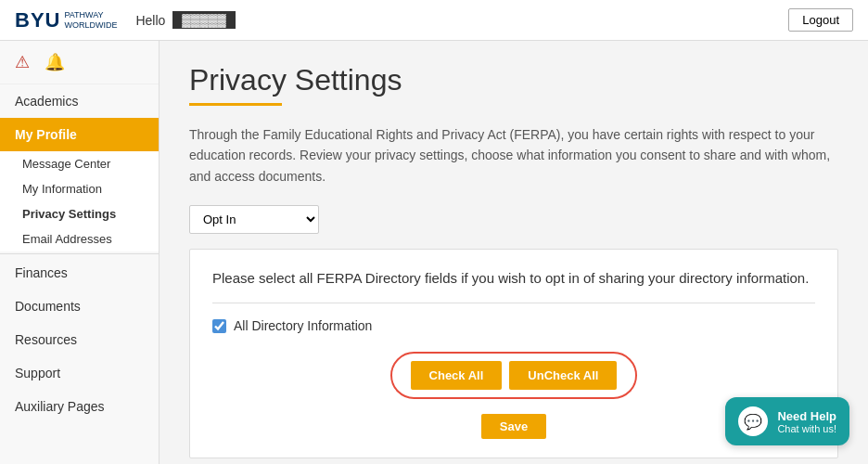 The height and width of the screenshot is (464, 868). I want to click on sidebar-item-finances: Finances, so click(80, 273).